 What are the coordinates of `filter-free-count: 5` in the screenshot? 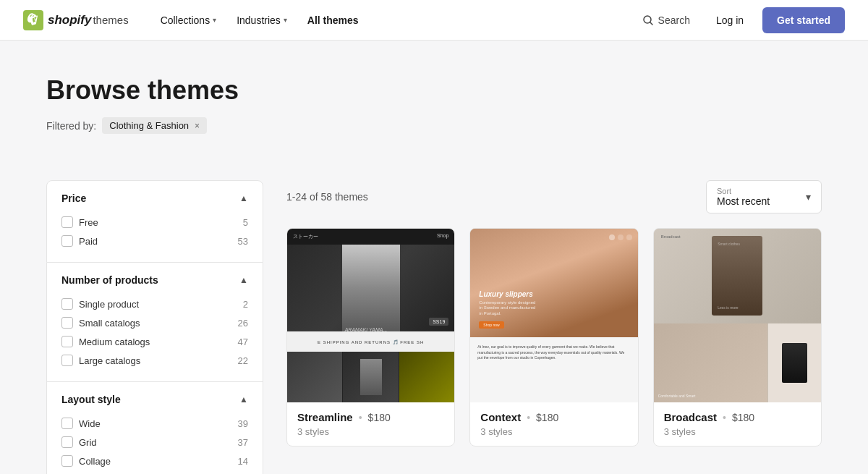 It's located at (246, 223).